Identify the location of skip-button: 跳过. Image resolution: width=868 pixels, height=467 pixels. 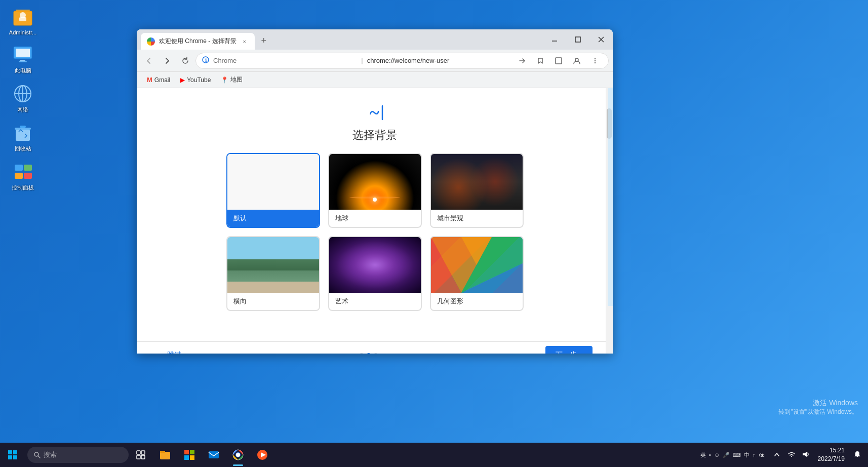
(174, 350).